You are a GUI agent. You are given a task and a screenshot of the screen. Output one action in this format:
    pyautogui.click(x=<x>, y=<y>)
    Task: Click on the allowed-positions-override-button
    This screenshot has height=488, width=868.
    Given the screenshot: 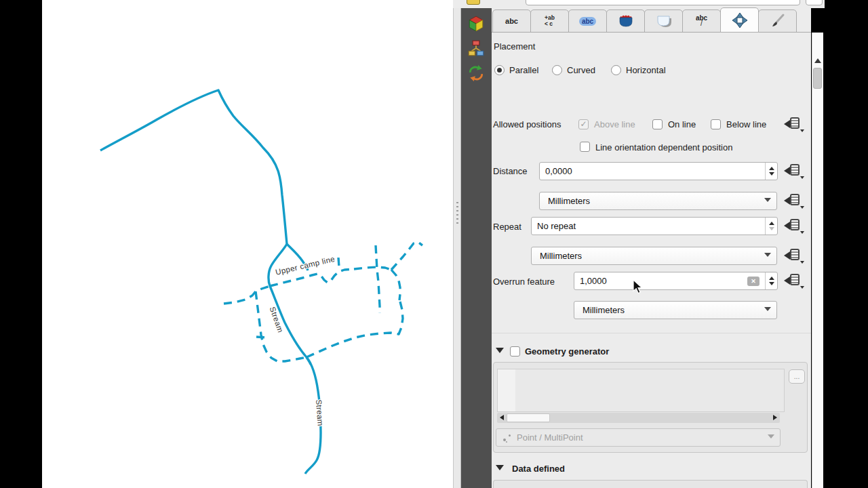 What is the action you would take?
    pyautogui.click(x=794, y=124)
    